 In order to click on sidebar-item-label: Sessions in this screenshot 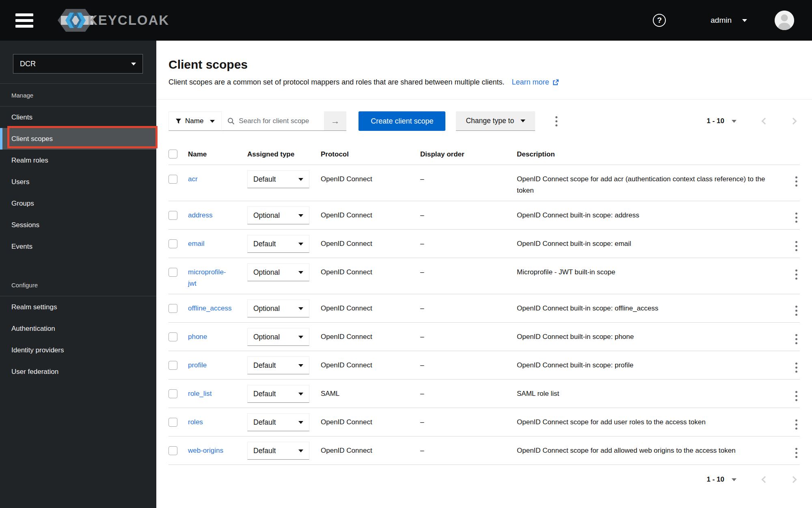, I will do `click(25, 225)`.